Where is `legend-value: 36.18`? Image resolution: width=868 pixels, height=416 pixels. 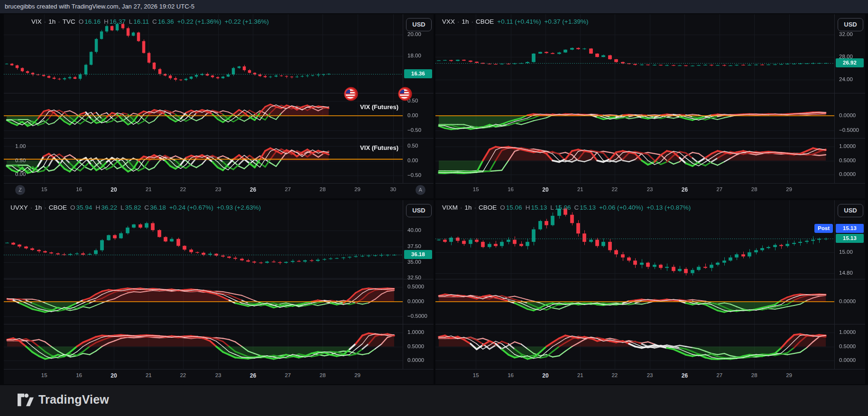
legend-value: 36.18 is located at coordinates (158, 208).